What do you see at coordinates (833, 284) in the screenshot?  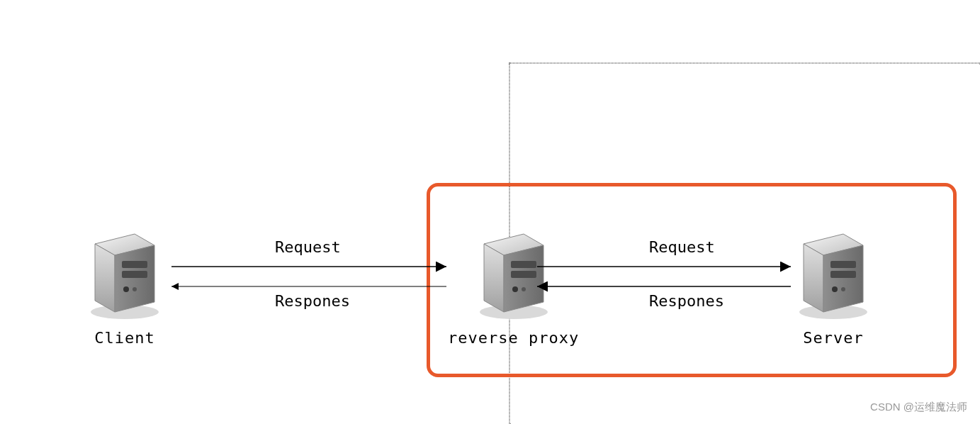 I see `server-node: Server` at bounding box center [833, 284].